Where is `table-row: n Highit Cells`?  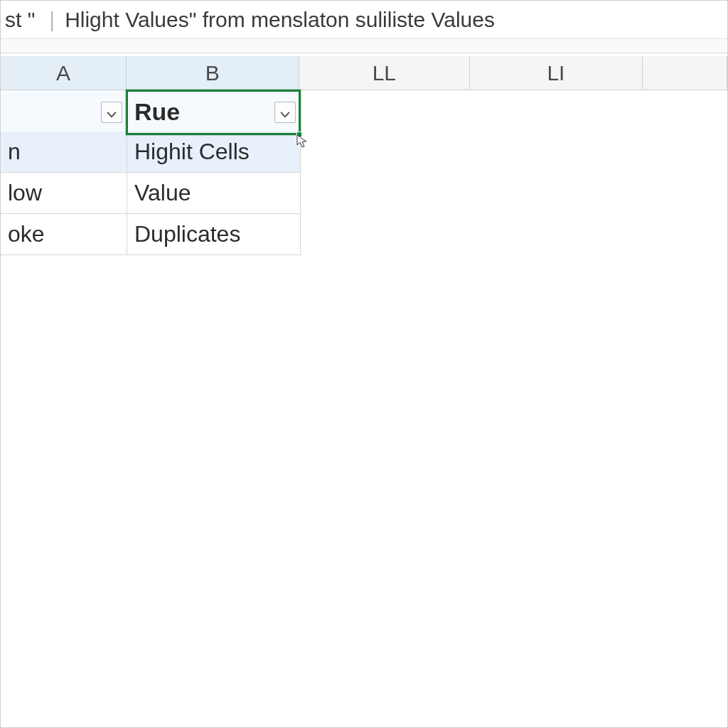 table-row: n Highit Cells is located at coordinates (364, 152).